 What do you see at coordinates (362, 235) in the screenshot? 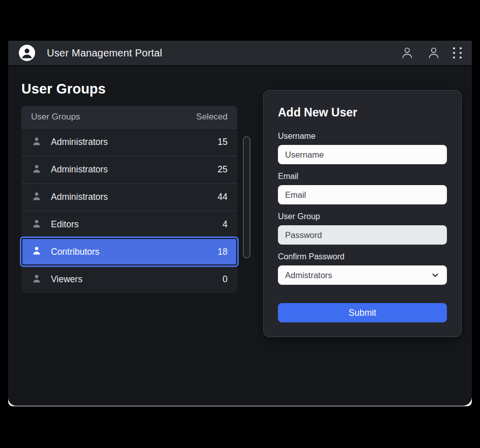
I see `password-input` at bounding box center [362, 235].